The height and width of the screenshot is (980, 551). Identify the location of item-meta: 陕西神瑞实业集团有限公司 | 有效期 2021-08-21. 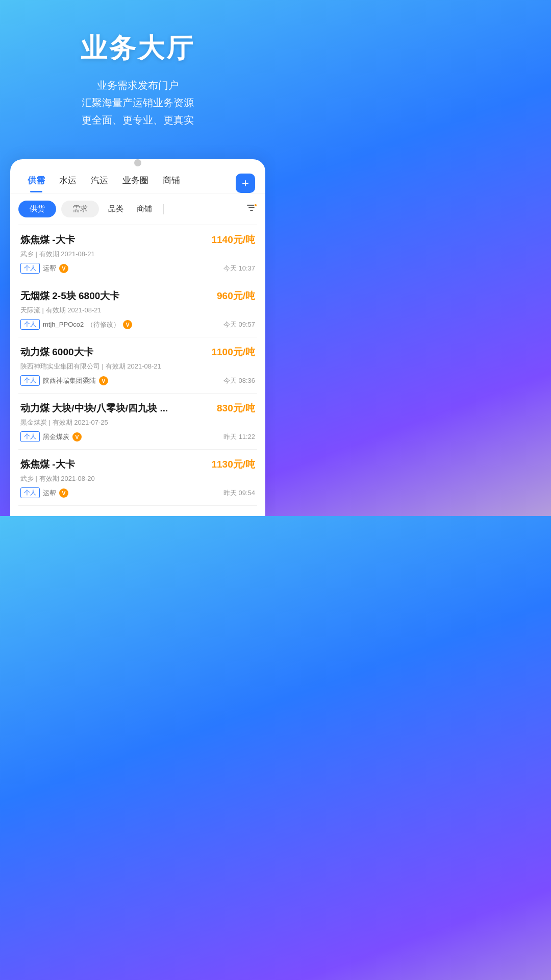
(138, 366).